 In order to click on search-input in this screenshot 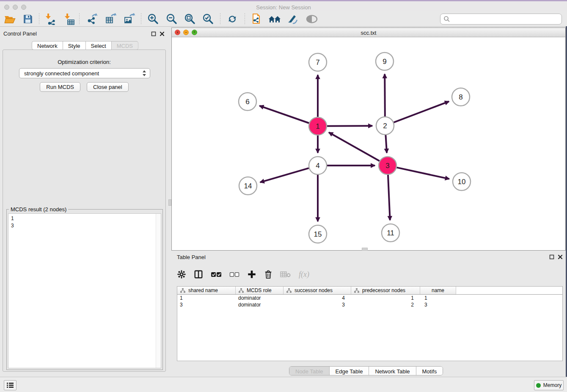, I will do `click(507, 19)`.